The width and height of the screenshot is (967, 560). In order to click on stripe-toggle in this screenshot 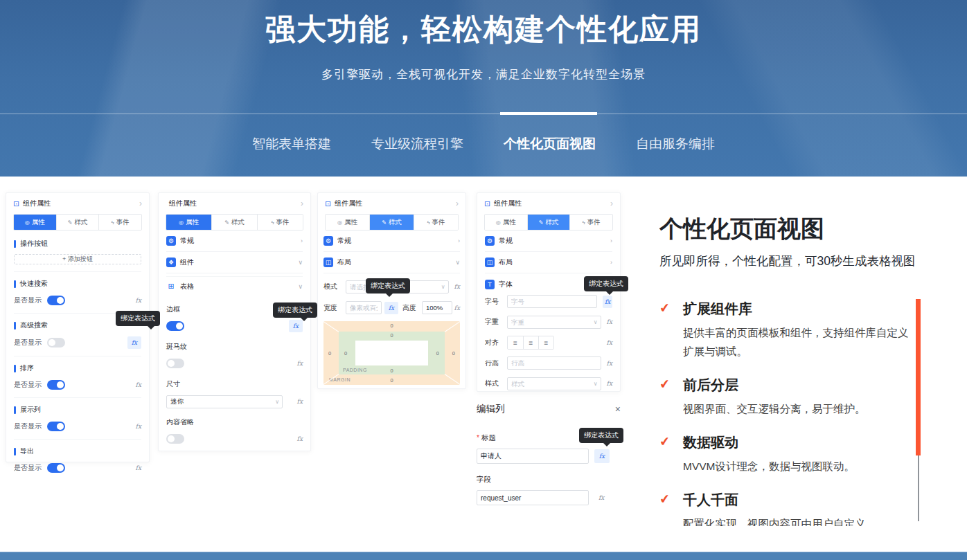, I will do `click(175, 363)`.